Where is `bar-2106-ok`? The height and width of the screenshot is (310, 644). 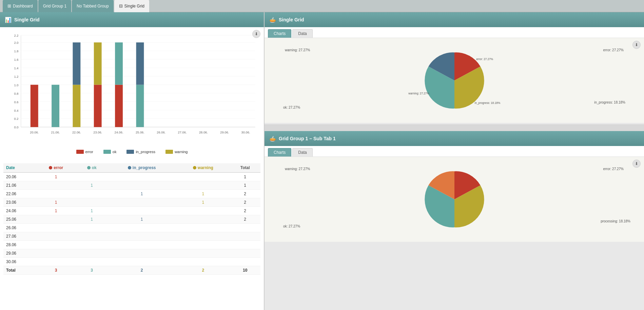 bar-2106-ok is located at coordinates (56, 106).